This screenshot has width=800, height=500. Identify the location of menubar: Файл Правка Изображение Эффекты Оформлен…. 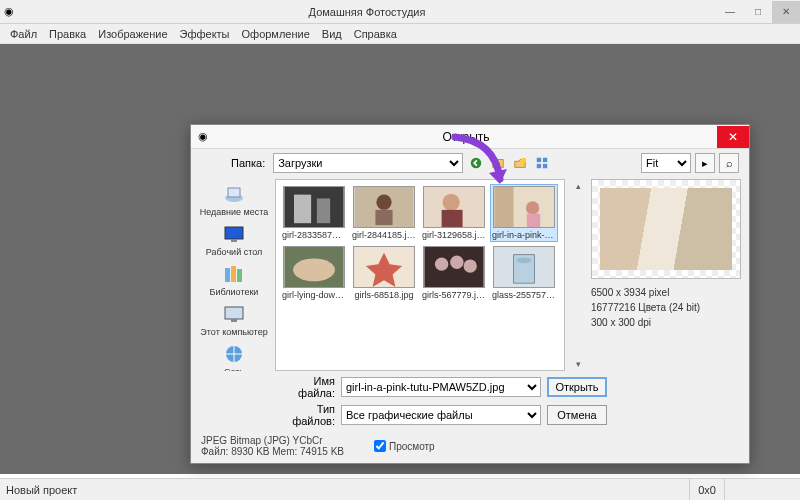
(400, 34).